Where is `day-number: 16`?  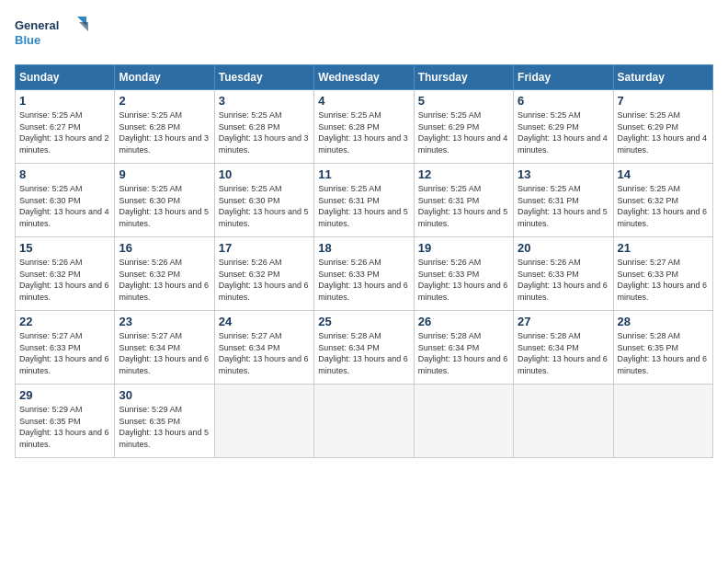
day-number: 16 is located at coordinates (164, 248).